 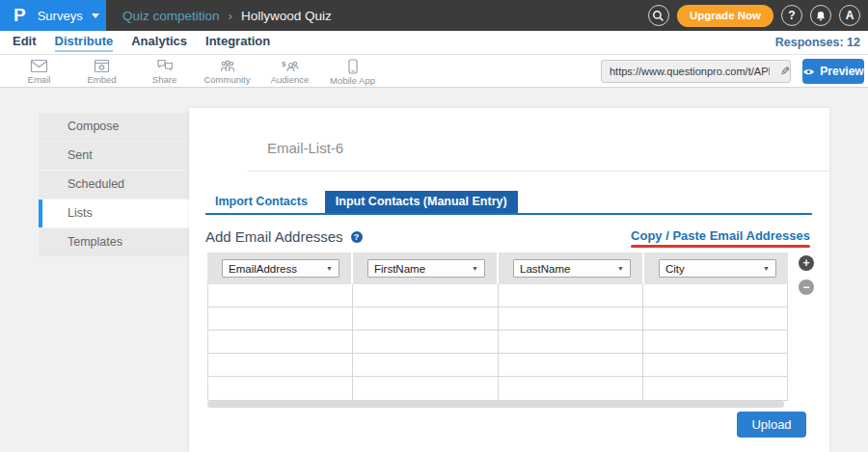 What do you see at coordinates (434, 42) in the screenshot?
I see `survey-nav-bar: Edit Distribute Analytics Integration Re…` at bounding box center [434, 42].